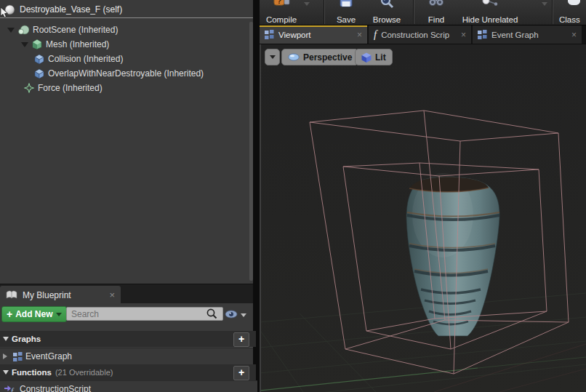 This screenshot has width=586, height=392. What do you see at coordinates (124, 30) in the screenshot?
I see `tree-item-rootscene: RootScene (Inherited)` at bounding box center [124, 30].